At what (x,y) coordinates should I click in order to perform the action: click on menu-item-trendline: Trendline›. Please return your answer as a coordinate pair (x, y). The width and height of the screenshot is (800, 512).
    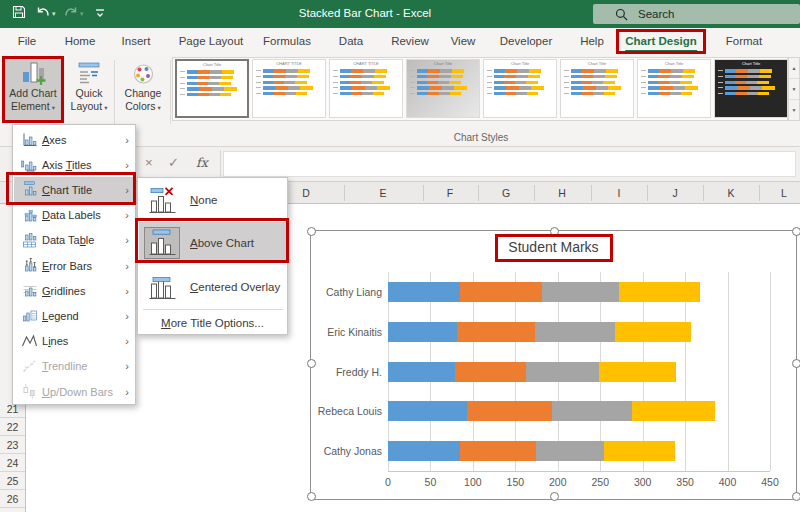
    Looking at the image, I should click on (74, 366).